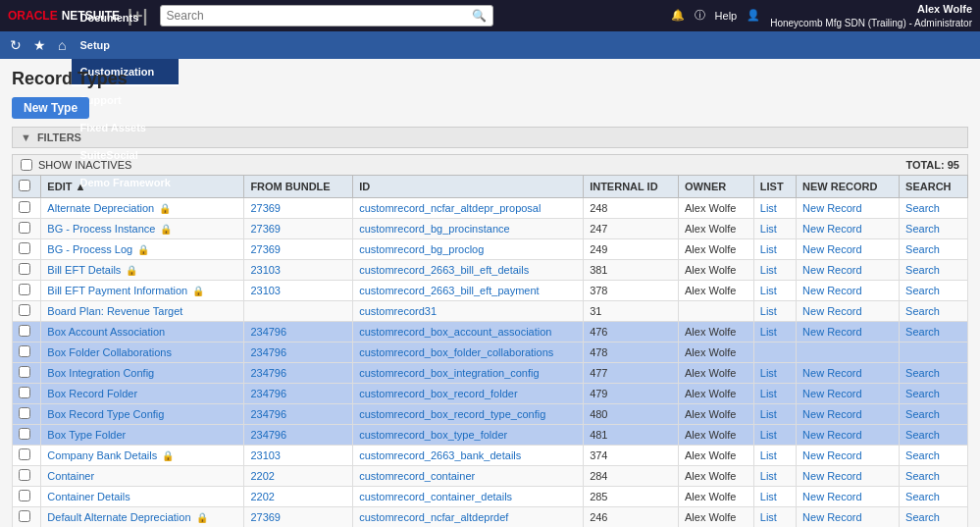 The height and width of the screenshot is (527, 980). Describe the element at coordinates (100, 373) in the screenshot. I see `edit-link: Box Integration Config` at that location.